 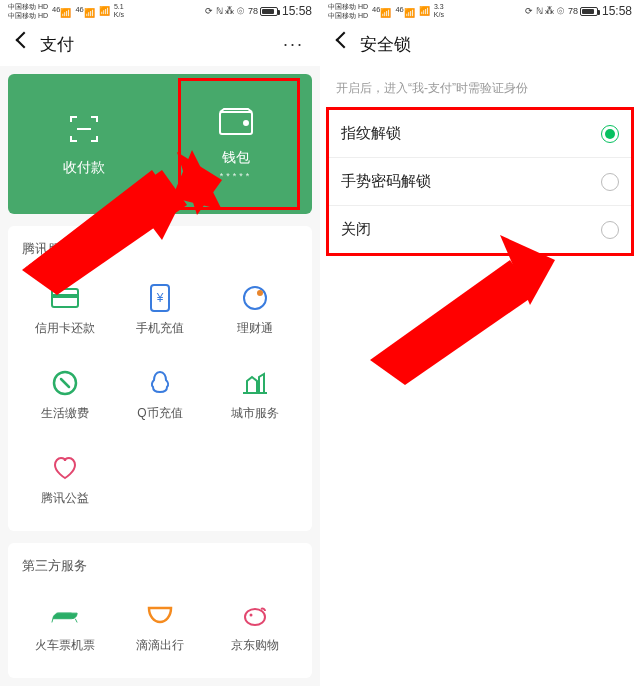 What do you see at coordinates (84, 144) in the screenshot?
I see `hero-pay: 收付款` at bounding box center [84, 144].